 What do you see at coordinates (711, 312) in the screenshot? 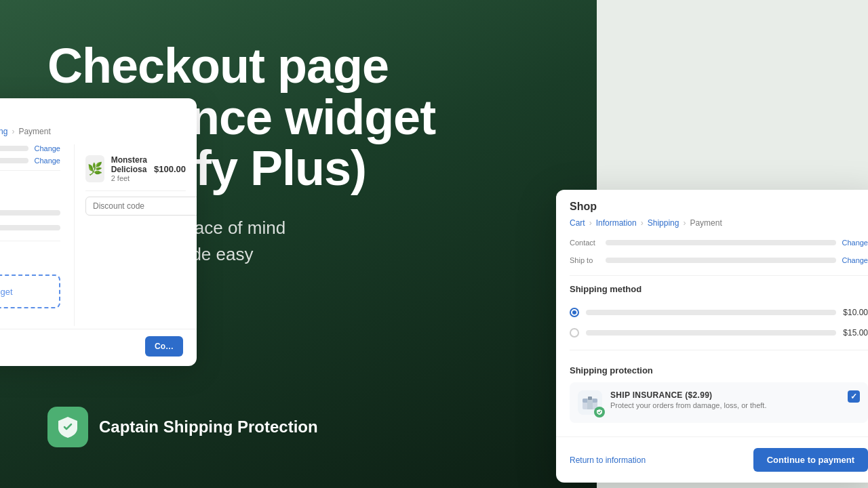
I see `front-option1-bar` at bounding box center [711, 312].